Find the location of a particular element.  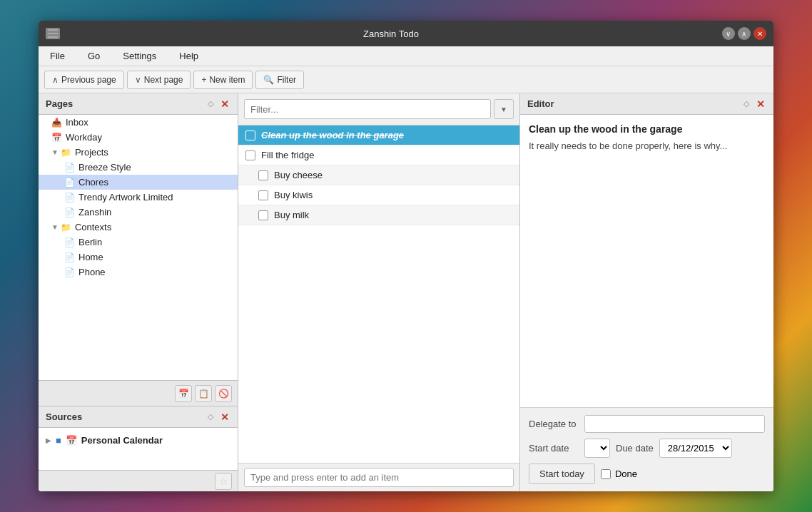

star-icon: ☆ is located at coordinates (224, 481).